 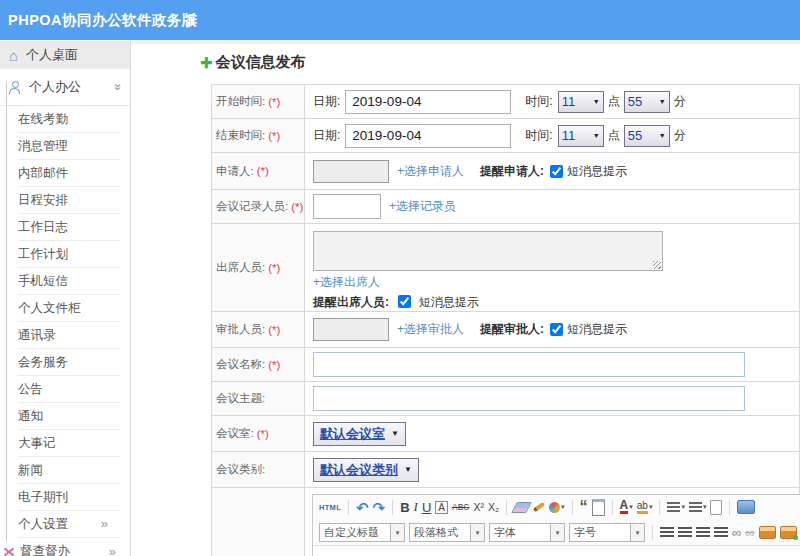 I want to click on redo-icon: ↷, so click(x=380, y=508).